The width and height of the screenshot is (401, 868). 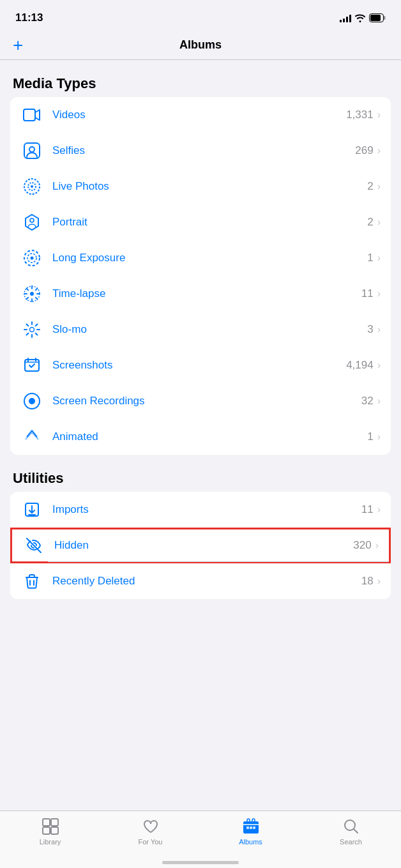 I want to click on time-lapse-icon, so click(x=32, y=294).